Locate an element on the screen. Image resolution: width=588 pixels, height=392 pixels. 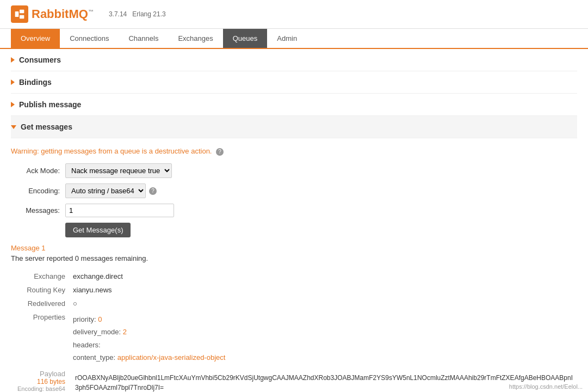
encoding-label: Encoding: is located at coordinates (35, 191).